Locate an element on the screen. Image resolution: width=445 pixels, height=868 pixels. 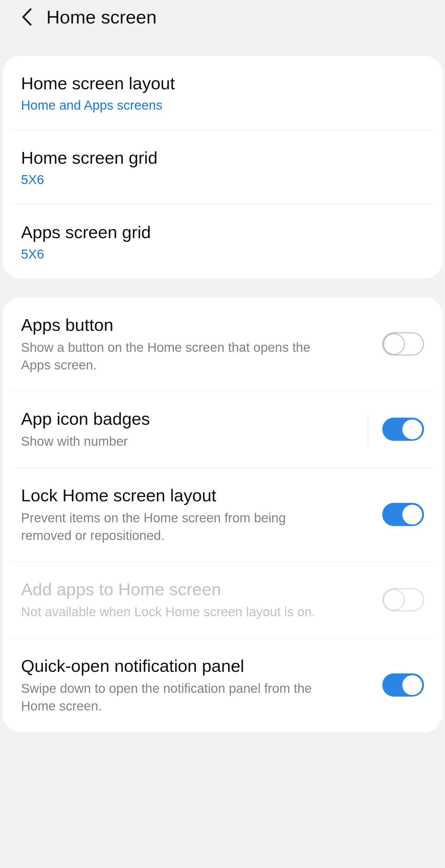
home-screen-grid-item: Home screen grid 5X6 is located at coordinates (222, 167).